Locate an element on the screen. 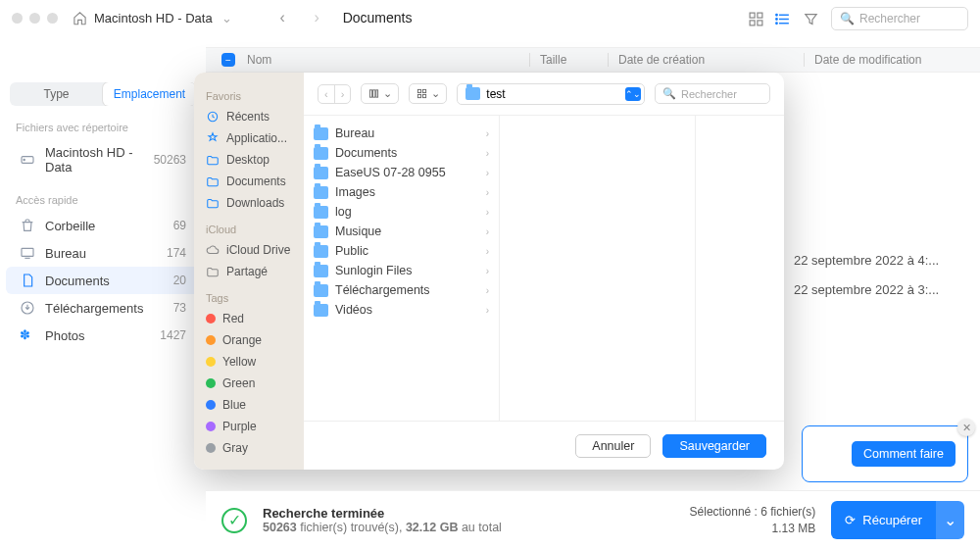  search-icon: 🔍 is located at coordinates (669, 94).